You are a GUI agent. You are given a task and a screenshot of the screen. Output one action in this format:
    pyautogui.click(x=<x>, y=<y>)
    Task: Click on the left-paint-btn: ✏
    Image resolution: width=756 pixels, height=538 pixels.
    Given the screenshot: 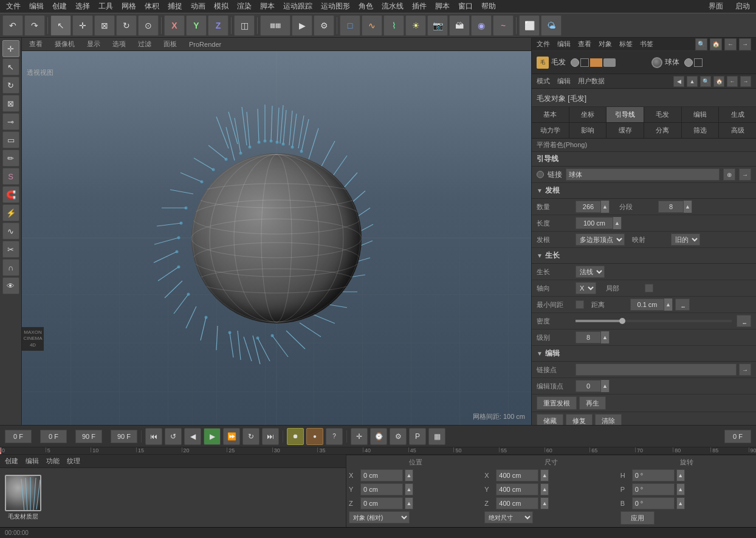 What is the action you would take?
    pyautogui.click(x=11, y=158)
    